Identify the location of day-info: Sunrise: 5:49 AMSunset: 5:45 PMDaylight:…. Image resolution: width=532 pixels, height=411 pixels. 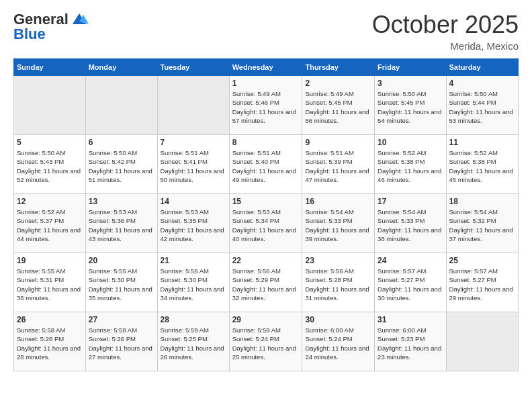
(339, 107).